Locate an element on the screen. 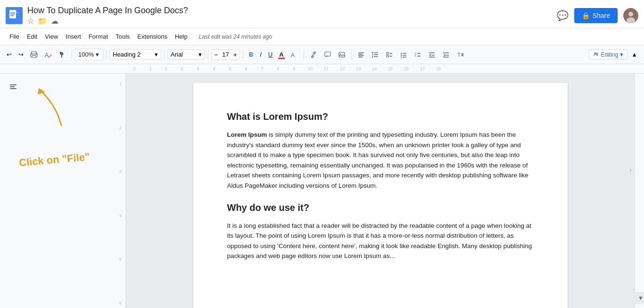 Image resolution: width=644 pixels, height=308 pixels. font-size-increase-button: + is located at coordinates (235, 55).